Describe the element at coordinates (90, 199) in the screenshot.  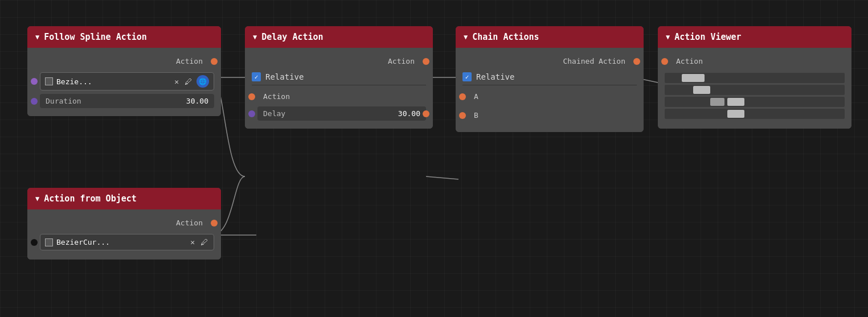
I see `action-from-object-title: Action from Object` at that location.